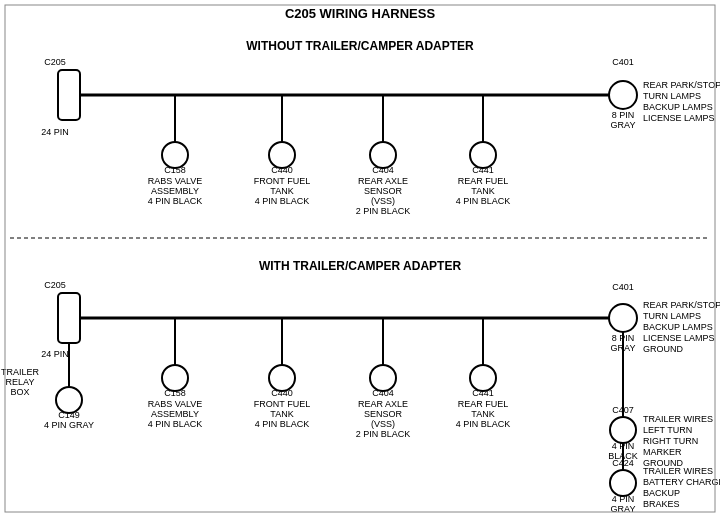  What do you see at coordinates (482, 191) in the screenshot?
I see `c441-top-sub2: TANK` at bounding box center [482, 191].